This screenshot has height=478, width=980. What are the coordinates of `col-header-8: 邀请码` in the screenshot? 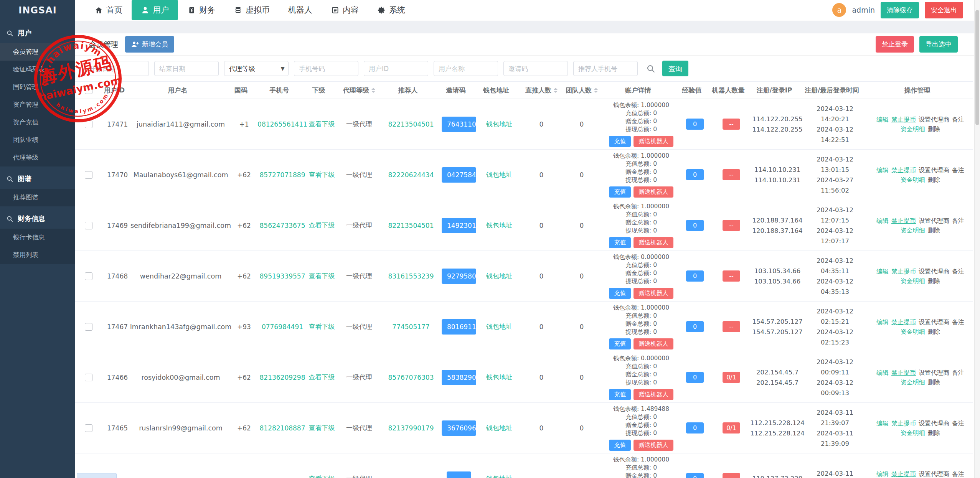 It's located at (459, 91).